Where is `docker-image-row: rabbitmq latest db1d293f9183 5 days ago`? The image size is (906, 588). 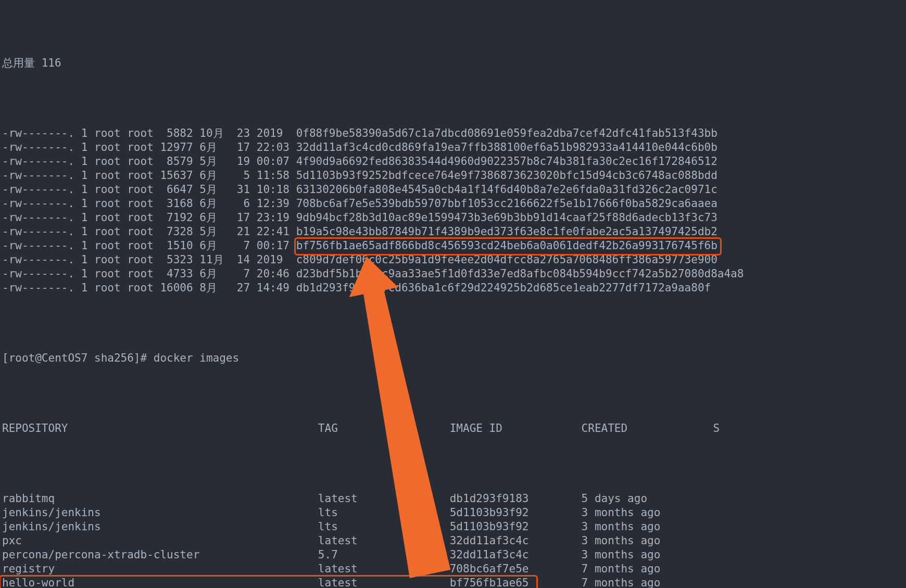 docker-image-row: rabbitmq latest db1d293f9183 5 days ago is located at coordinates (453, 498).